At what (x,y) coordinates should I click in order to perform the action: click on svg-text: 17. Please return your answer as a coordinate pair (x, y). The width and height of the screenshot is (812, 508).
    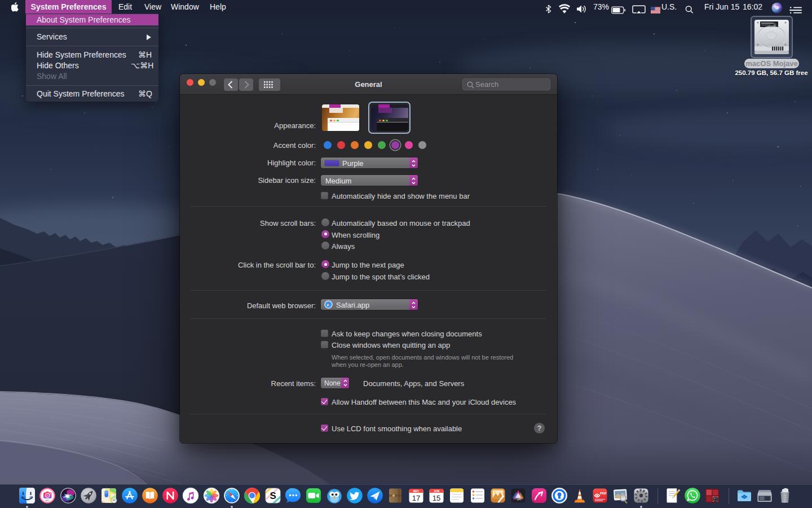
    Looking at the image, I should click on (416, 498).